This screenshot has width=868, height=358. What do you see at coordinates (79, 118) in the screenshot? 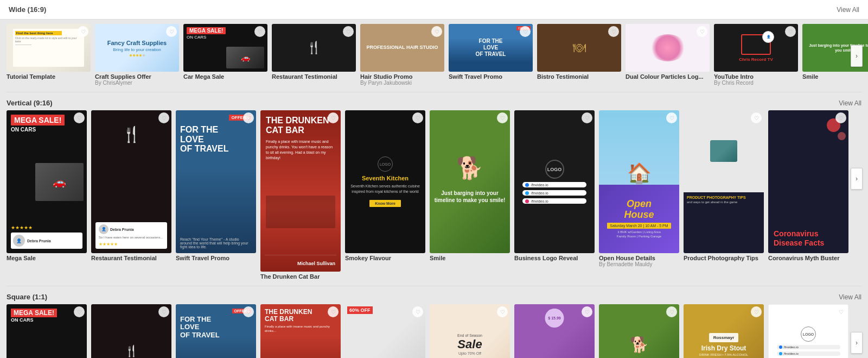
I see `vert-mega-heart: ♡` at bounding box center [79, 118].